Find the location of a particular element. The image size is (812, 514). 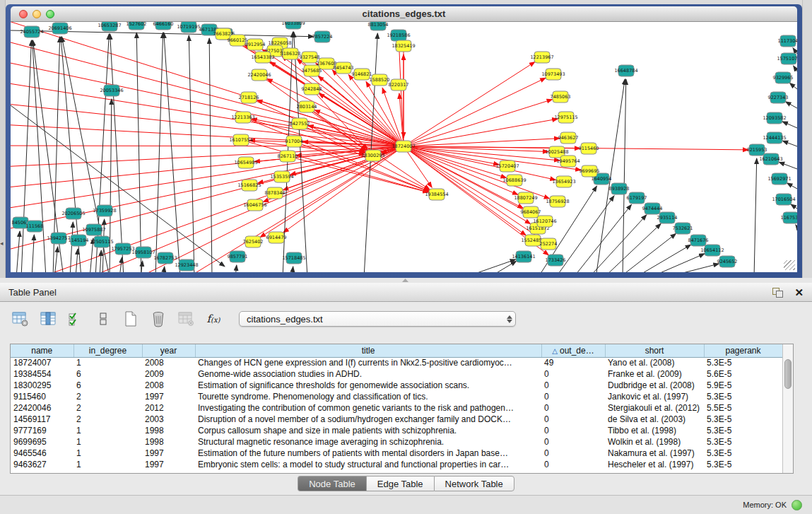

table-cell: 14569117 is located at coordinates (42, 419).